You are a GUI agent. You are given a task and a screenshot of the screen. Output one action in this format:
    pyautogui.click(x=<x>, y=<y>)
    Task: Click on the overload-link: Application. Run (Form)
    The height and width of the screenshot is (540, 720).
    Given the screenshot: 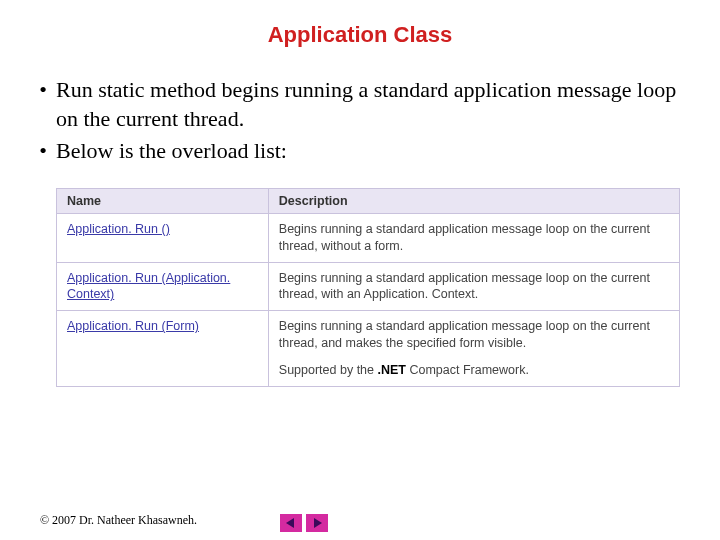 What is the action you would take?
    pyautogui.click(x=133, y=326)
    